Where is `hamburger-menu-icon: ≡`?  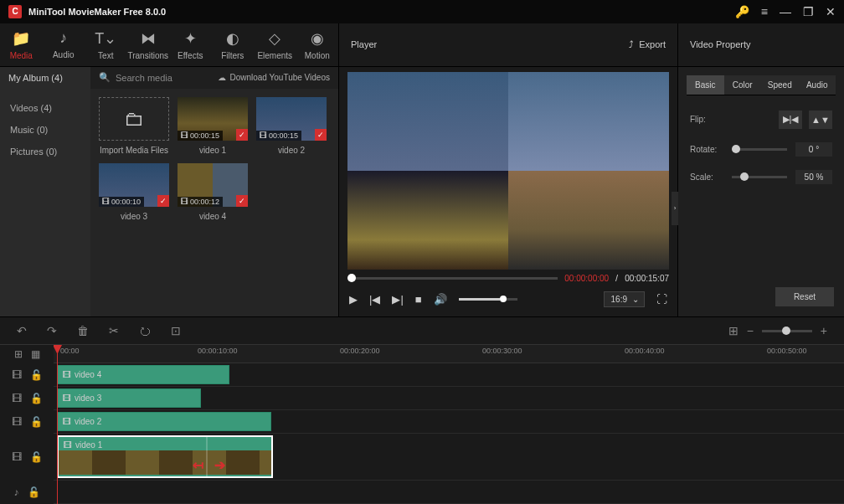 hamburger-menu-icon: ≡ is located at coordinates (764, 12).